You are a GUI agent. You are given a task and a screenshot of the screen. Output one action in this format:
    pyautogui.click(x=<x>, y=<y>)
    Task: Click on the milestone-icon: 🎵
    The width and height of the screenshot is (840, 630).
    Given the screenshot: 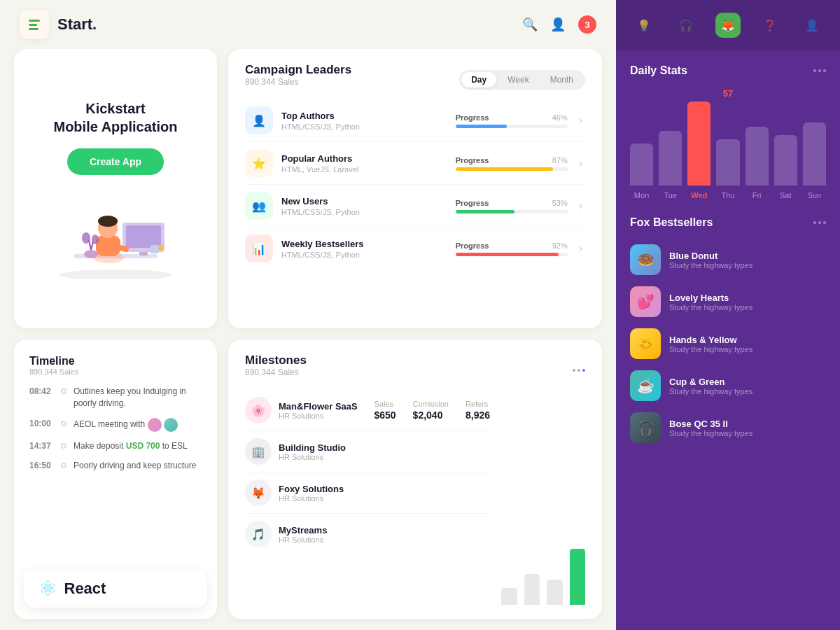 What is the action you would take?
    pyautogui.click(x=258, y=534)
    